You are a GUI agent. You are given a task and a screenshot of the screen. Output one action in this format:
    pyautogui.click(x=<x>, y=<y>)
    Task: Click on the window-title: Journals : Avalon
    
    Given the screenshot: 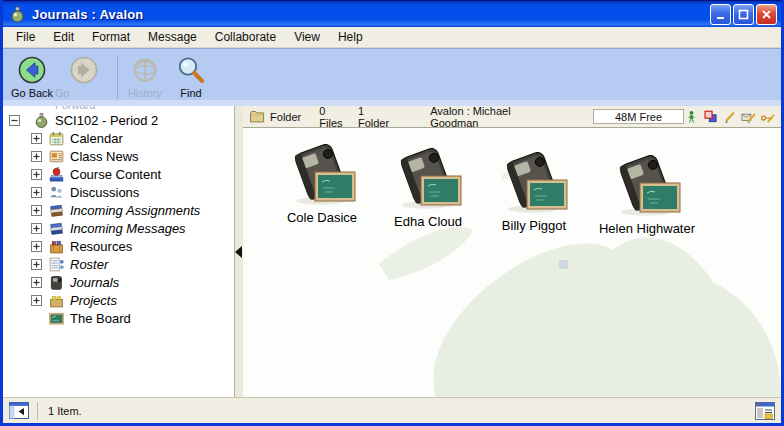 What is the action you would take?
    pyautogui.click(x=88, y=14)
    